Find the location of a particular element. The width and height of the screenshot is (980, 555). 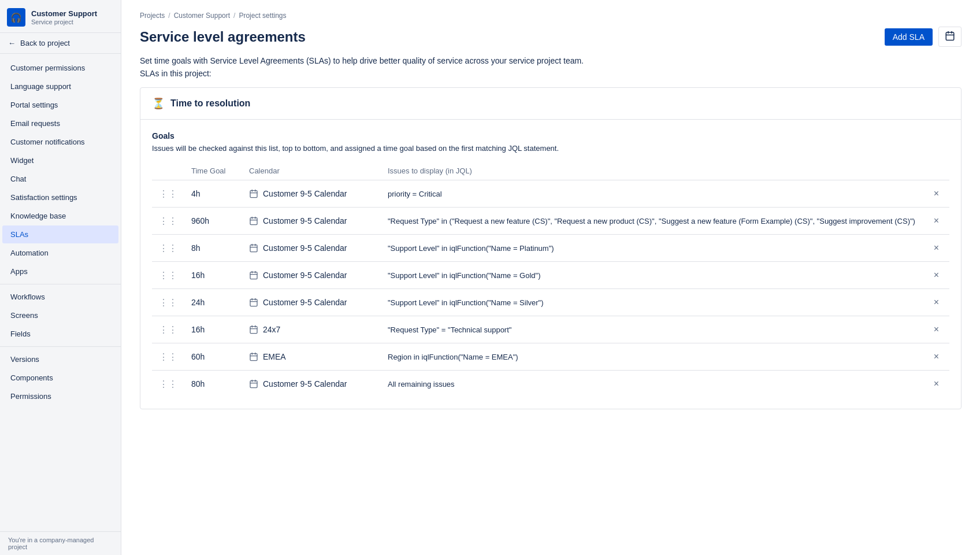

time-goal-cell: 24h is located at coordinates (213, 303).